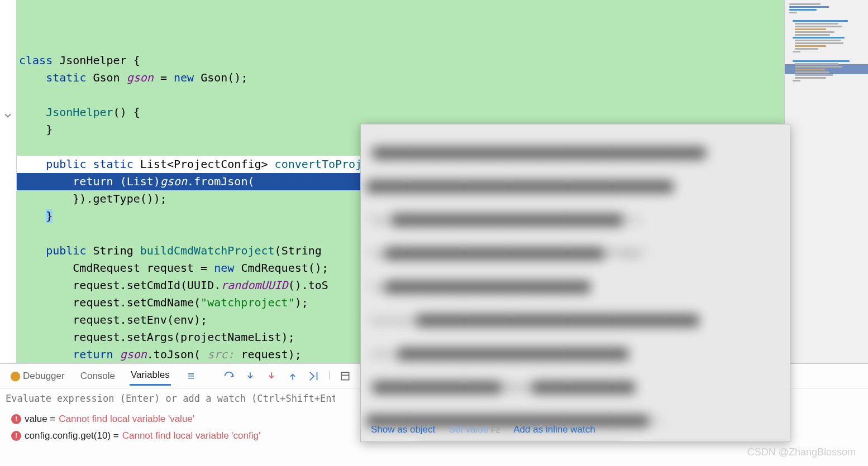  Describe the element at coordinates (400, 78) in the screenshot. I see `code-line: static Gson gson = new Gson();` at that location.